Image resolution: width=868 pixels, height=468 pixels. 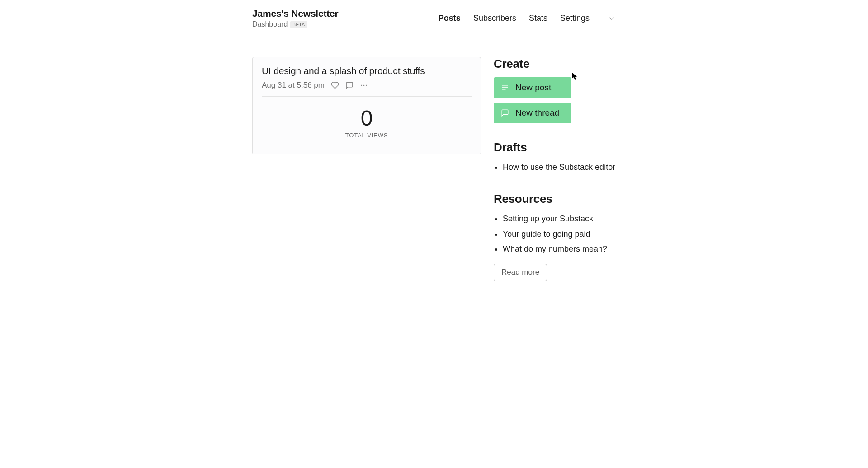 What do you see at coordinates (367, 118) in the screenshot?
I see `views-value: 0` at bounding box center [367, 118].